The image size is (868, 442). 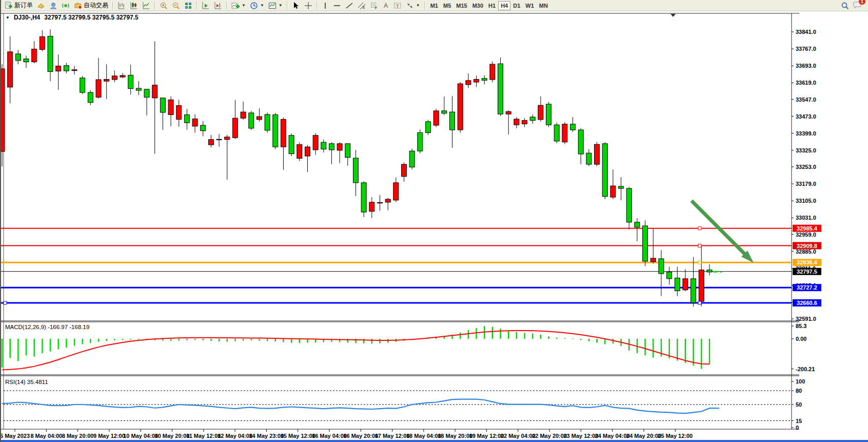 I want to click on templates-button: ▼, so click(x=275, y=6).